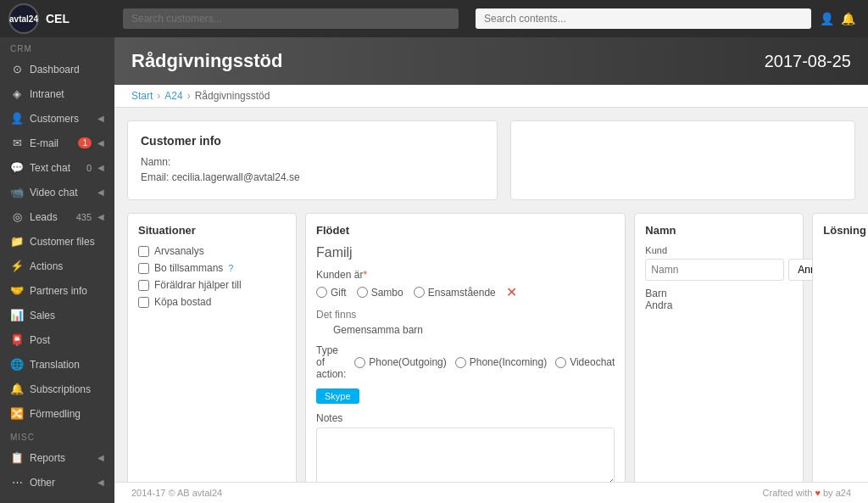  What do you see at coordinates (58, 414) in the screenshot?
I see `sidebar-item-formedling: 🔀 Förmedling` at bounding box center [58, 414].